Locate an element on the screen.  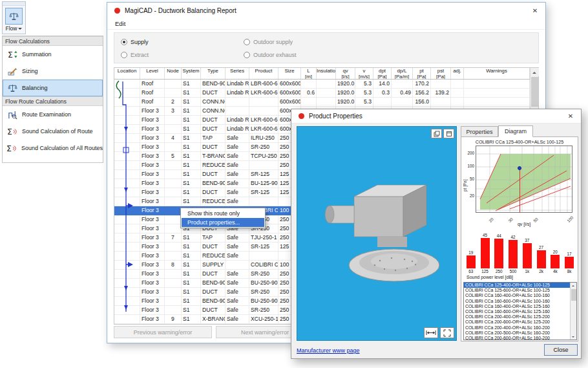
copy-image-button is located at coordinates (437, 133).